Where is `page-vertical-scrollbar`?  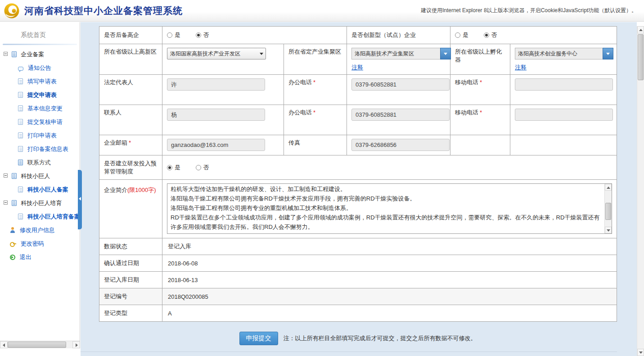 page-vertical-scrollbar is located at coordinates (640, 191).